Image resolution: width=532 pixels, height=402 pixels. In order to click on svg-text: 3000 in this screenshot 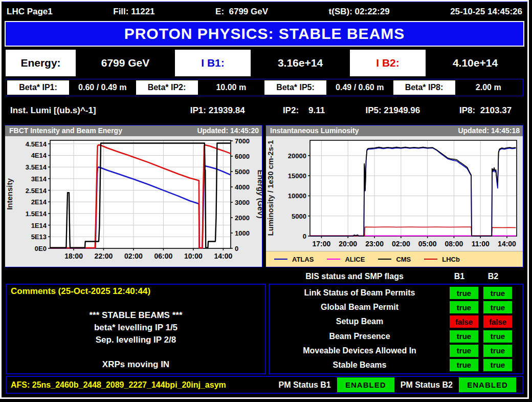, I will do `click(242, 203)`.